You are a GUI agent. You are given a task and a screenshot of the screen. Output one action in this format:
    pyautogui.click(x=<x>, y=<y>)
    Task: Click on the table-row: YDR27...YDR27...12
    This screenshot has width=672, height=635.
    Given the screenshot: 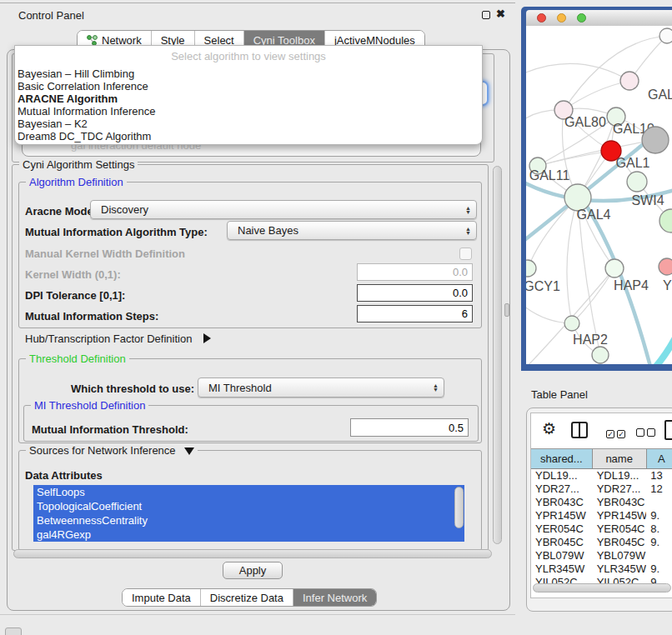 What is the action you would take?
    pyautogui.click(x=602, y=489)
    